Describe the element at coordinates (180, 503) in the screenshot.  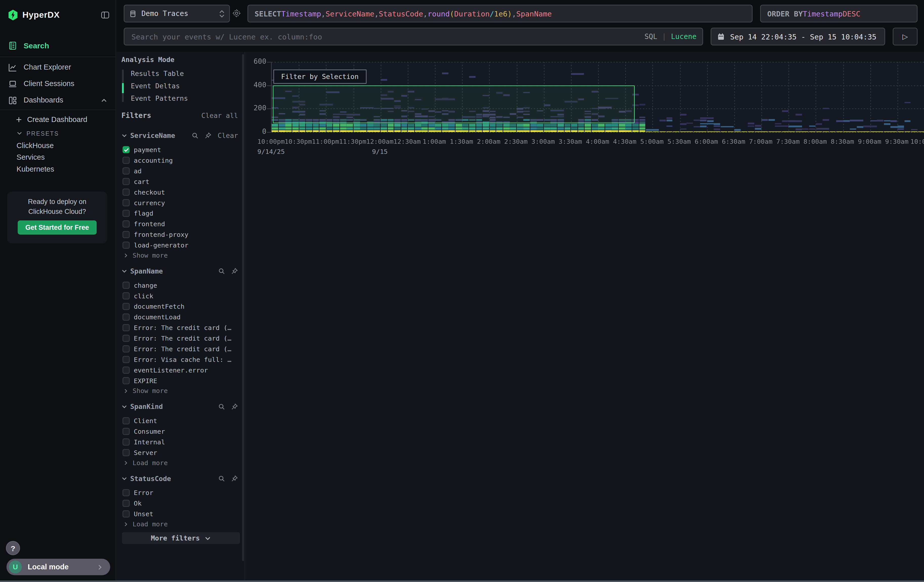
I see `filter-option-ok: Ok` at that location.